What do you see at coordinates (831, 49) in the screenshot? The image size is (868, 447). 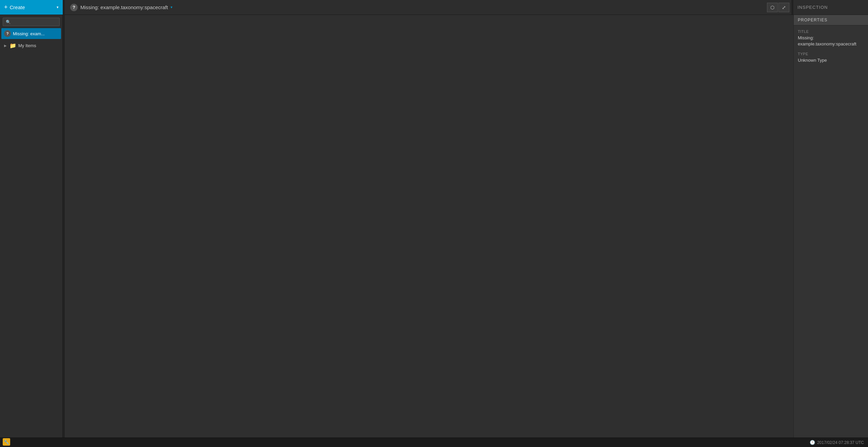 I see `properties-section: TITLE Missing: example.taxonomy:spacecra…` at bounding box center [831, 49].